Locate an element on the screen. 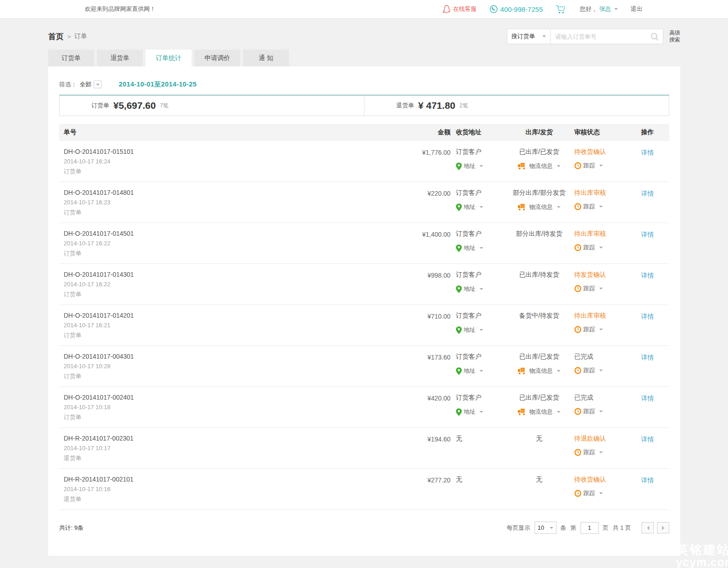 The height and width of the screenshot is (568, 728). qq-service-icon is located at coordinates (447, 9).